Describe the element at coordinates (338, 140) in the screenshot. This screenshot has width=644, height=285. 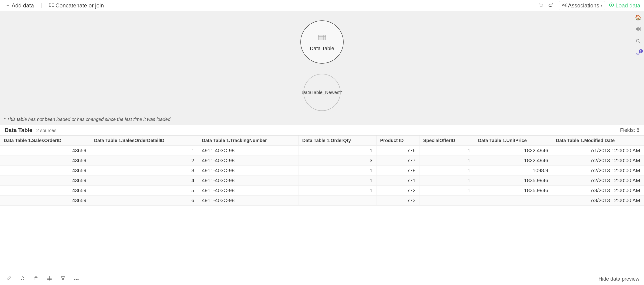
I see `col-header-orderqty: Data Table 1.OrderQty` at that location.